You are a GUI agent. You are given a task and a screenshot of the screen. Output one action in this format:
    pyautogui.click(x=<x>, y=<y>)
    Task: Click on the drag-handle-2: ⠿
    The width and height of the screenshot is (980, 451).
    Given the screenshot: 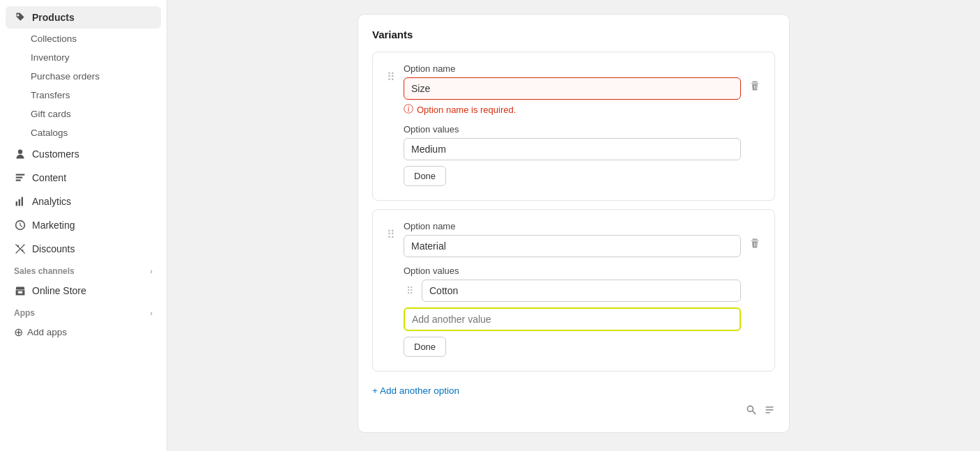 What is the action you would take?
    pyautogui.click(x=391, y=234)
    